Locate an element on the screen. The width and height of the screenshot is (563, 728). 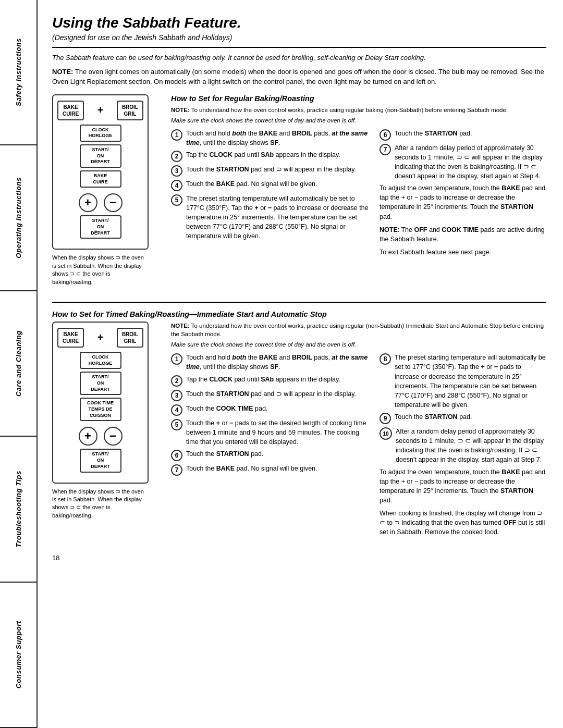
section1-two-col: 1 Touch and hold both the BAKE and BROIL… is located at coordinates (359, 195).